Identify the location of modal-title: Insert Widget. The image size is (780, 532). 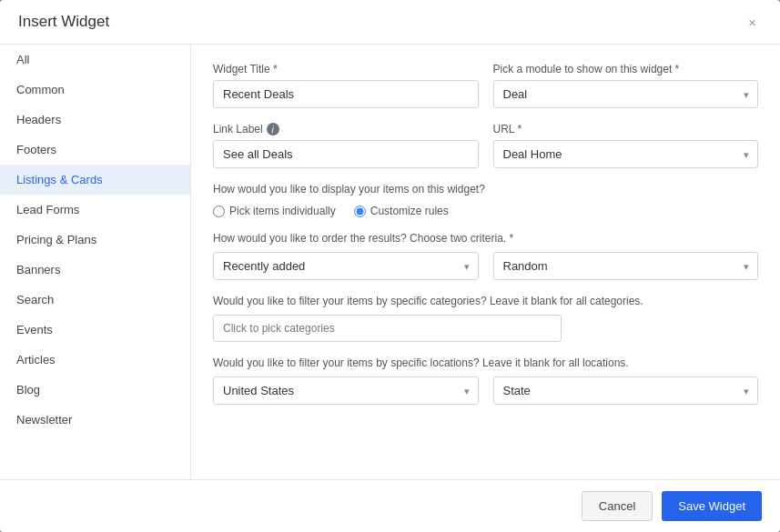
(64, 22).